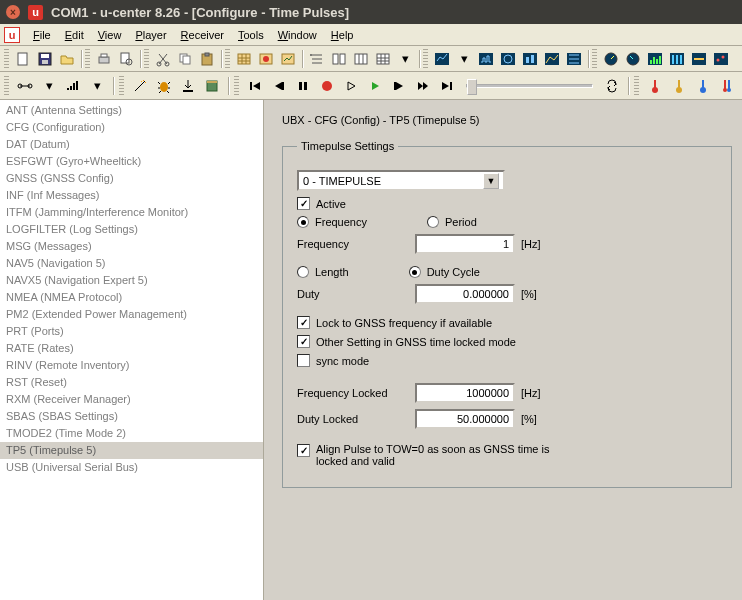 The image size is (742, 600). I want to click on freq-locked-input: 1000000, so click(465, 393).